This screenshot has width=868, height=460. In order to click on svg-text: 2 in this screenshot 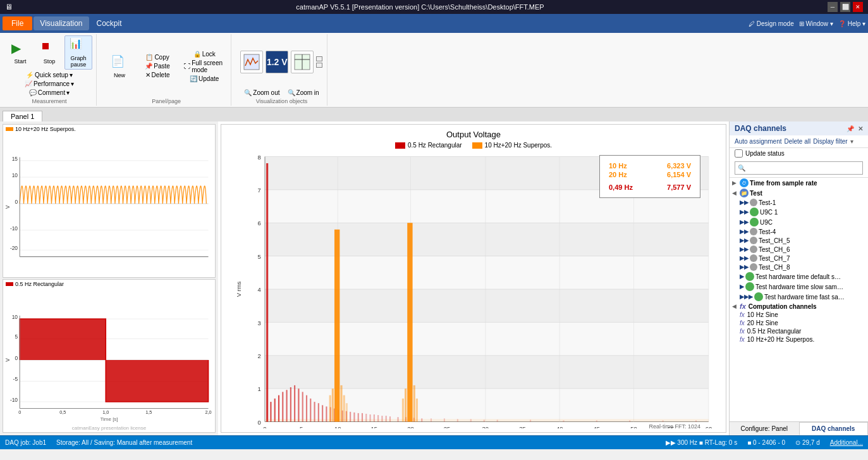, I will do `click(259, 356)`.